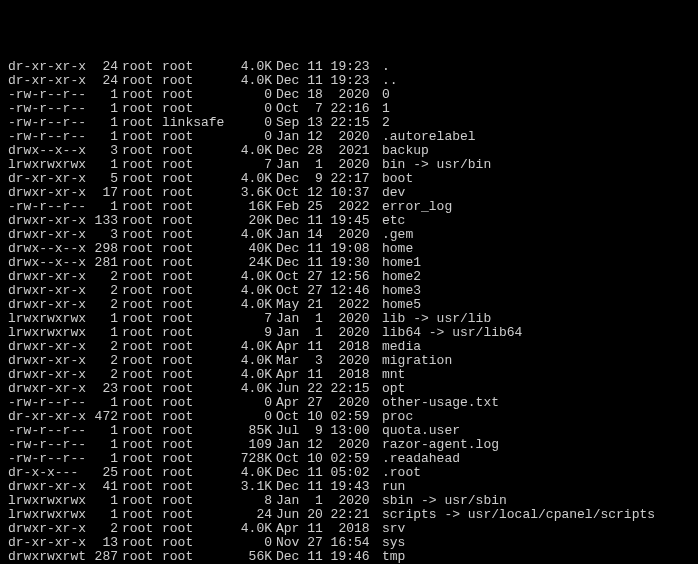 The height and width of the screenshot is (564, 698). Describe the element at coordinates (252, 333) in the screenshot. I see `size: 9` at that location.